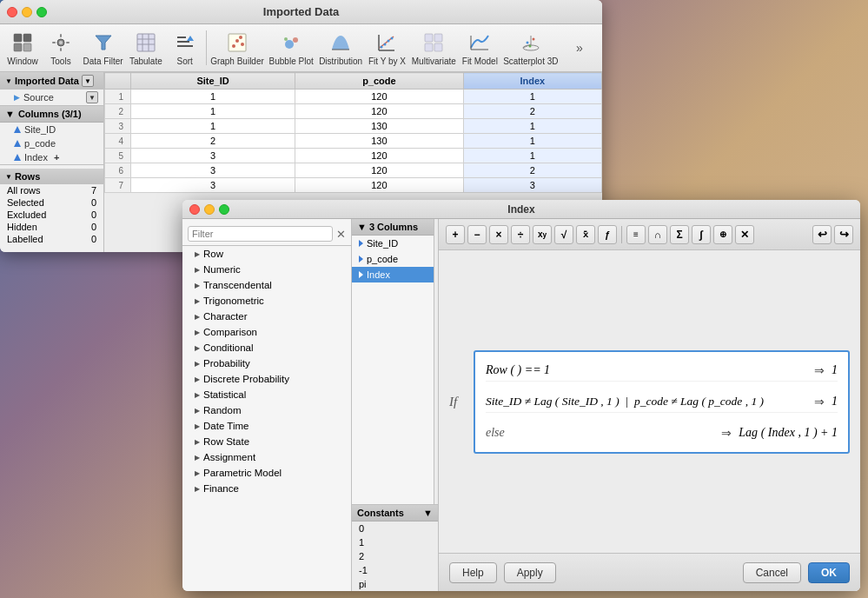 The image size is (868, 598). What do you see at coordinates (379, 156) in the screenshot?
I see `cell-pcode-5: 120` at bounding box center [379, 156].